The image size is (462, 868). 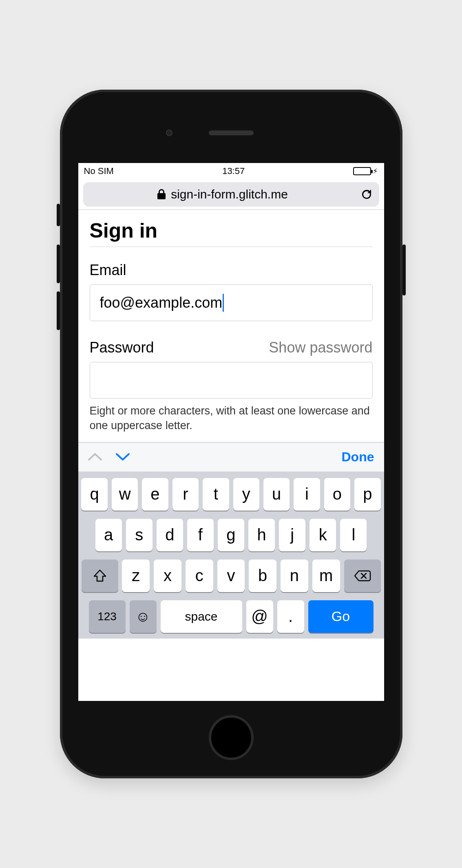 What do you see at coordinates (321, 348) in the screenshot?
I see `show-password-toggle: Show password` at bounding box center [321, 348].